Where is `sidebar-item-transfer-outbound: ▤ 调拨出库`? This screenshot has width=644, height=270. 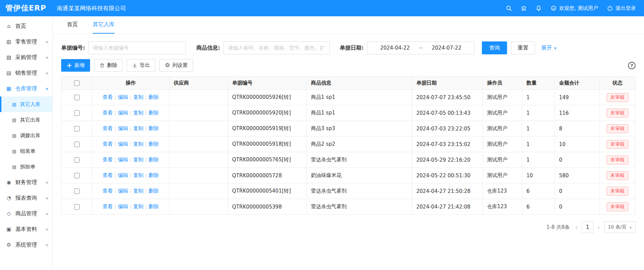
sidebar-item-transfer-outbound: ▤ 调拨出库 is located at coordinates (26, 136).